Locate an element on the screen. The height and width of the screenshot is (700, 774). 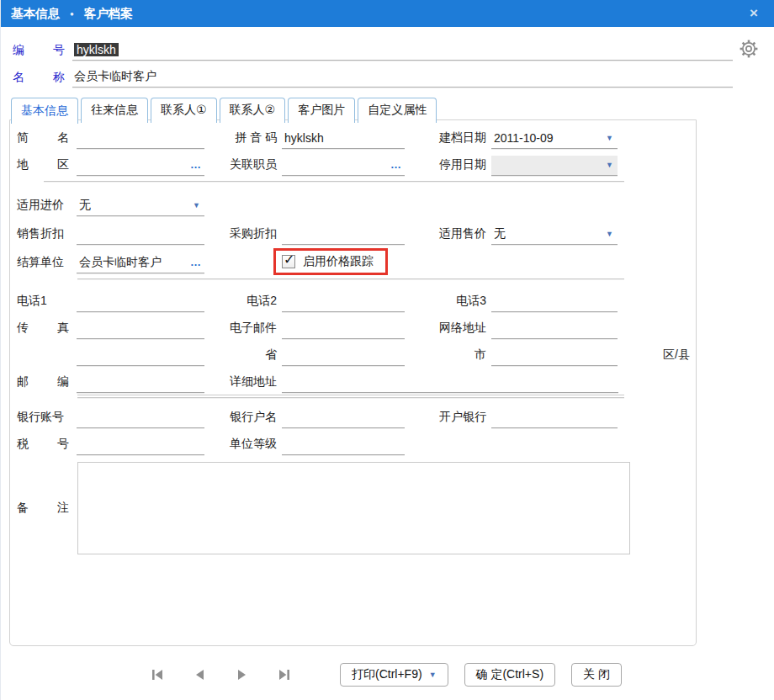
phone2-input is located at coordinates (343, 302).